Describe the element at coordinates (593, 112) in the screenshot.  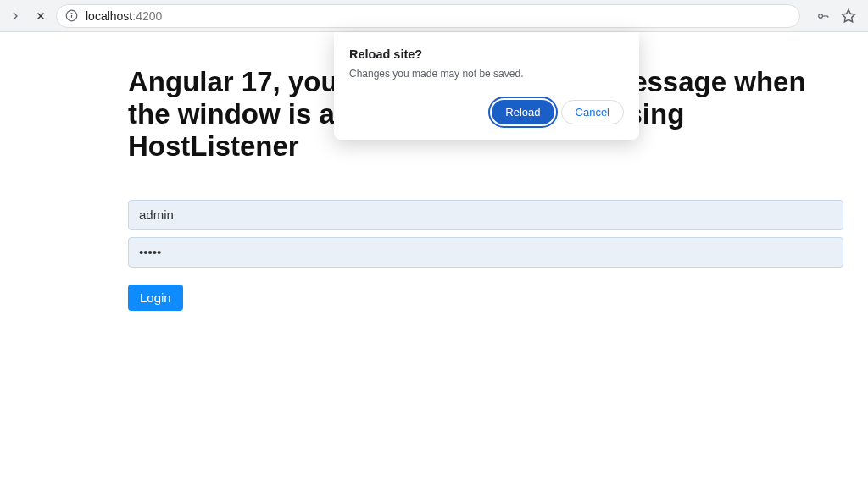
I see `cancel-button: Cancel` at that location.